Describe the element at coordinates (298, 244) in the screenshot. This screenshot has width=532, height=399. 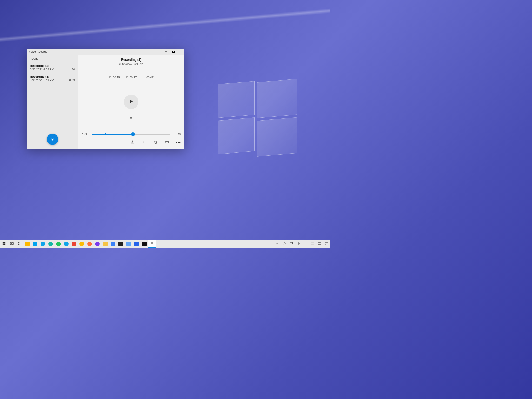
I see `volume-icon` at that location.